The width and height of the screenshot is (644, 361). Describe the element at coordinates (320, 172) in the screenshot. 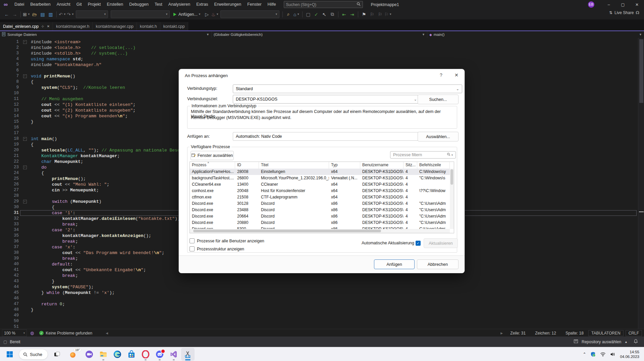

I see `process-row-applicationframehos--28008: ApplicationFrameHos...28008Einstellungen…` at that location.